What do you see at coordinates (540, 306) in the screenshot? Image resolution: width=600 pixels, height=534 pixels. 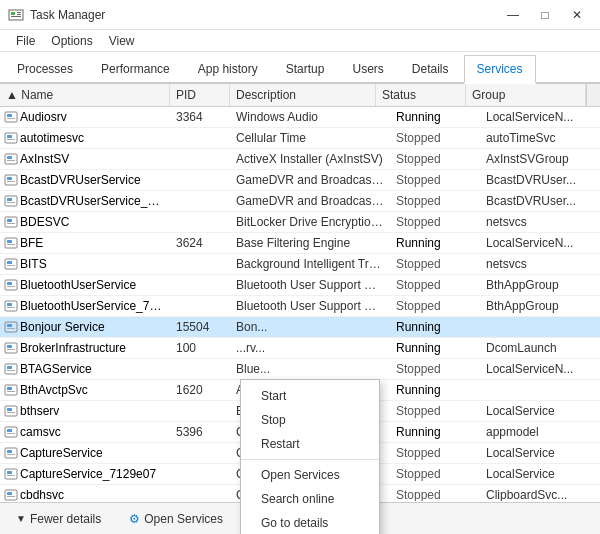 I see `service-group-cell: BthAppGroup` at bounding box center [540, 306].